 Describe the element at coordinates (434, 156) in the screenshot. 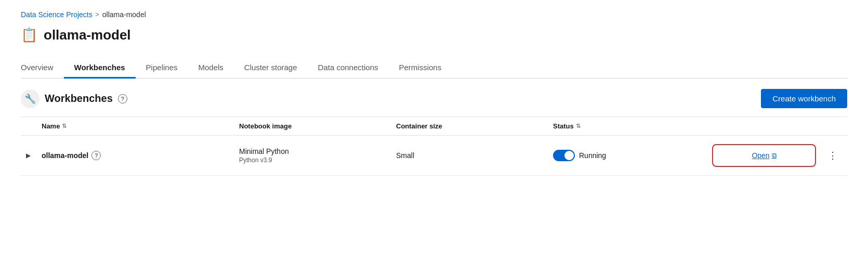

I see `table-row: ▶ ollama-model ? Minimal Python Python v…` at that location.